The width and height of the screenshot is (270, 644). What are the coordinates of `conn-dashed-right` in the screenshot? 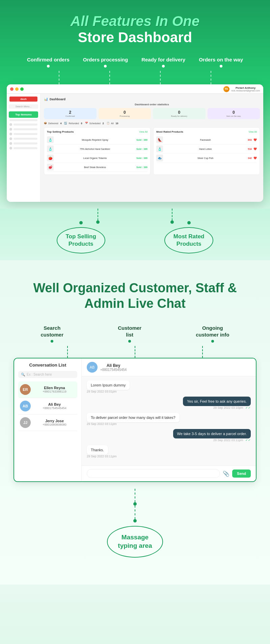 It's located at (172, 215).